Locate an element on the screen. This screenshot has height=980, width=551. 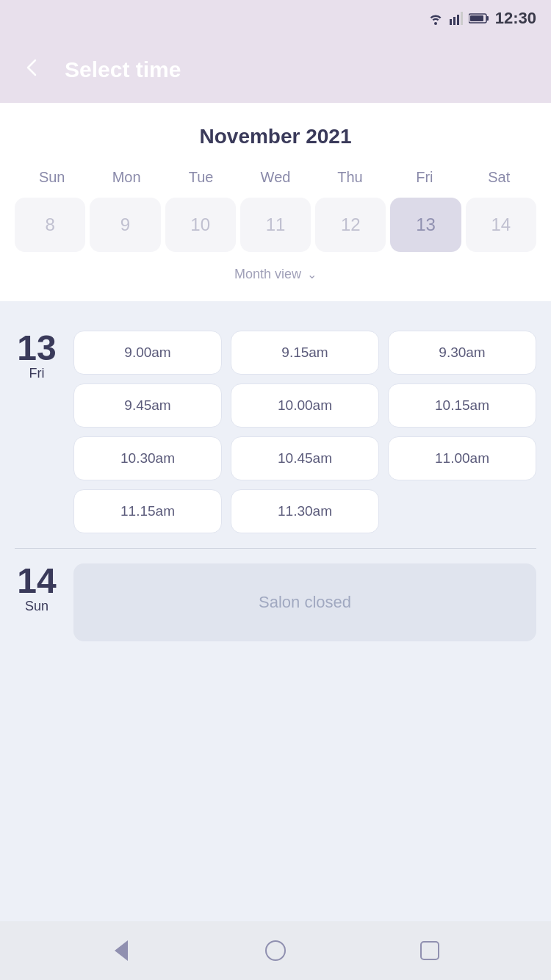
signal-icon is located at coordinates (456, 18).